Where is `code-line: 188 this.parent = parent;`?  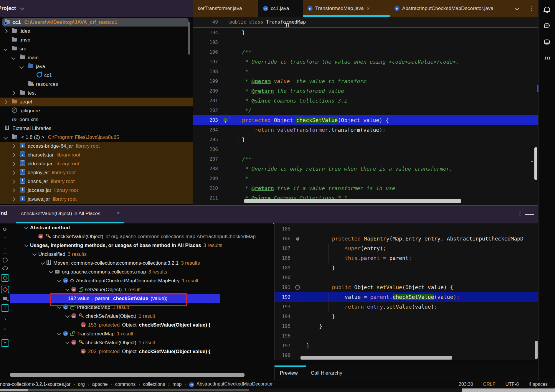 code-line: 188 this.parent = parent; is located at coordinates (407, 258).